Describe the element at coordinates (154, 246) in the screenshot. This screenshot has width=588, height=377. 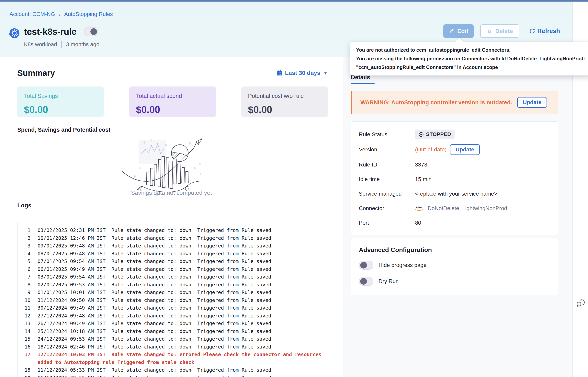
I see `log-message: 09/01/2025 09:48 AM IST Rule state chang…` at that location.